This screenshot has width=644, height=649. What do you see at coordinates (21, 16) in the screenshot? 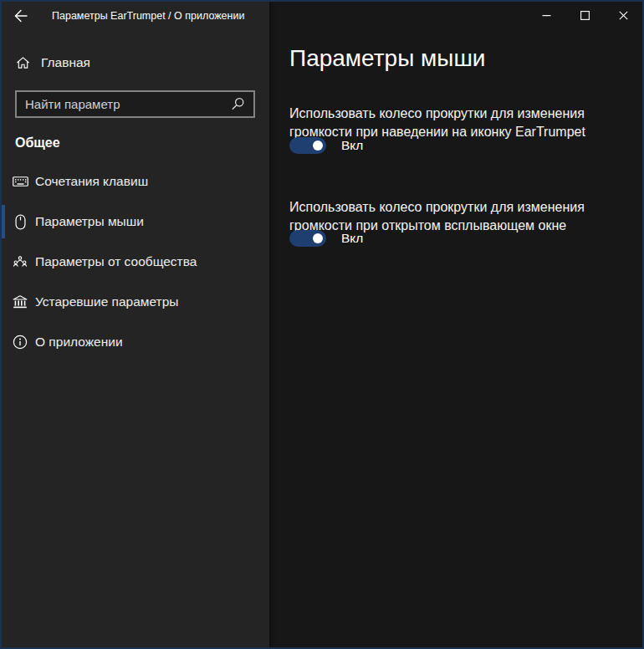
I see `back-button` at bounding box center [21, 16].